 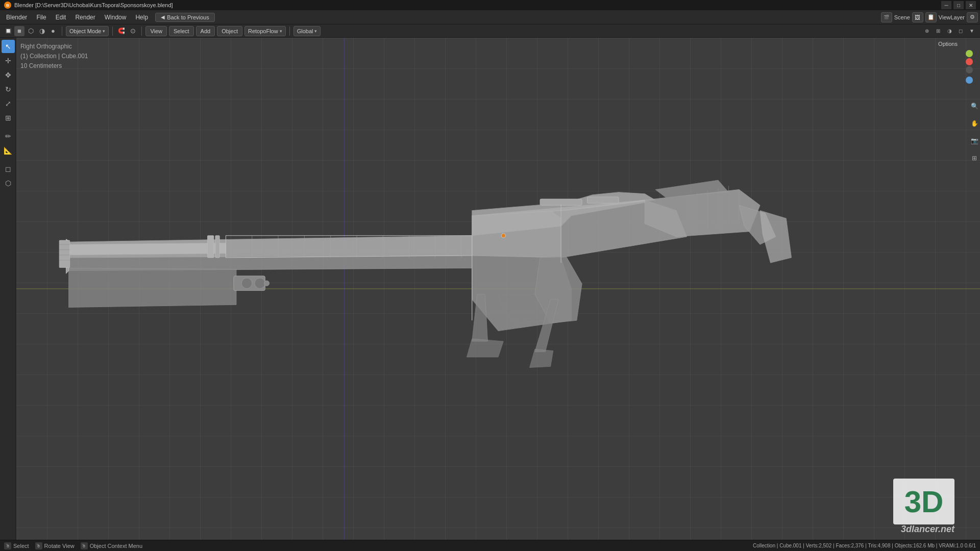 I want to click on cursor-tool-button: ✛, so click(x=8, y=61).